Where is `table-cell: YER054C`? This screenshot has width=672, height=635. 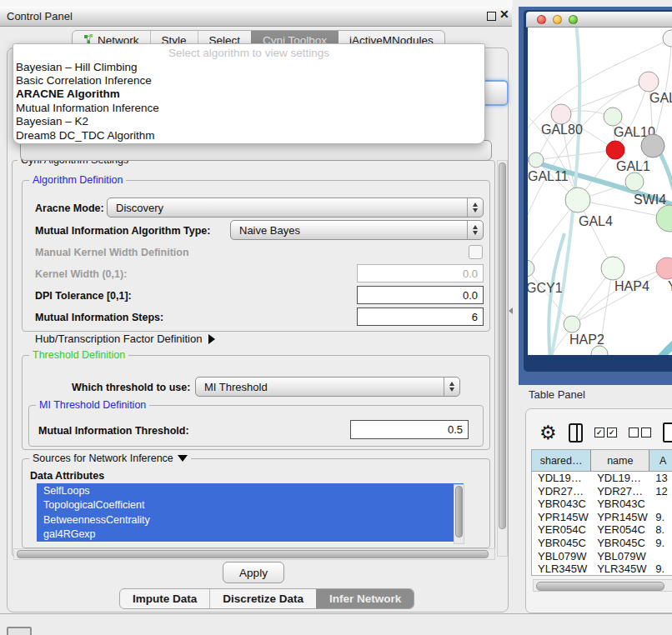 table-cell: YER054C is located at coordinates (620, 530).